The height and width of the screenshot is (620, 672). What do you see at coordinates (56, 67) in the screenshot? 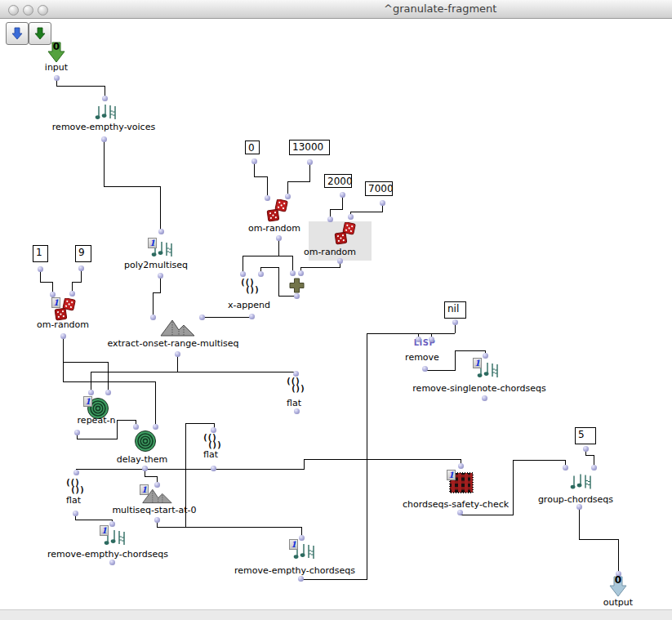
I see `input-label: input` at bounding box center [56, 67].